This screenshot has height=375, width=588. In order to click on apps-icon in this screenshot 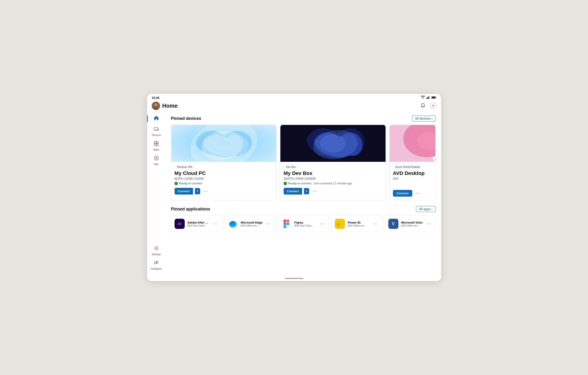, I will do `click(156, 144)`.